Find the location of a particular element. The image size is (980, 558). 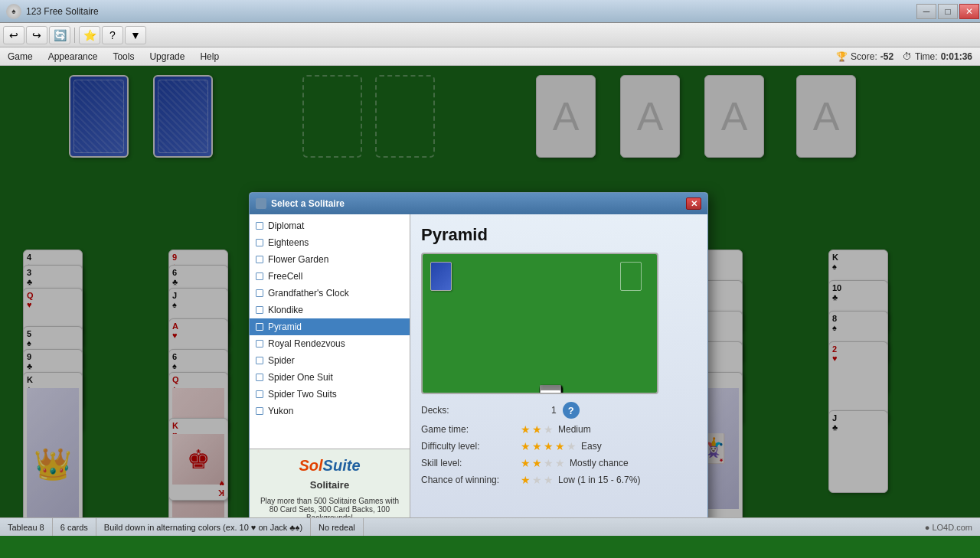

winning-value: Low (1 in 15 - 6.7%) is located at coordinates (599, 480).